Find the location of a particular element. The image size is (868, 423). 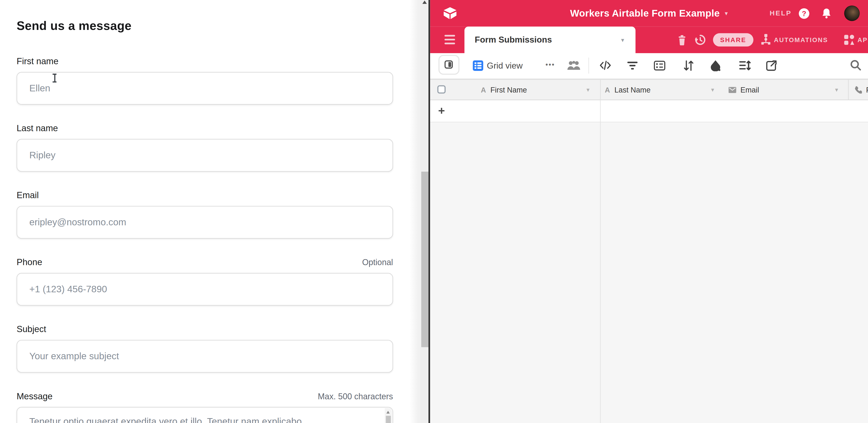

sidebar-panel-icon is located at coordinates (448, 64).